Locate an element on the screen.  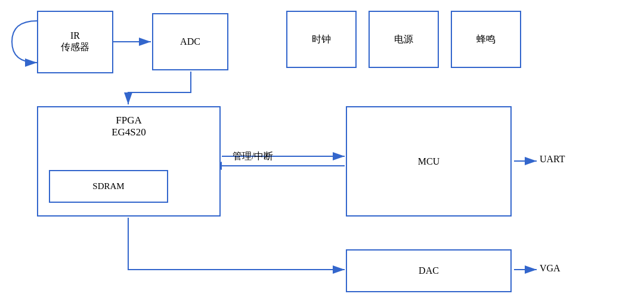
mcu-label: MCU is located at coordinates (429, 162).